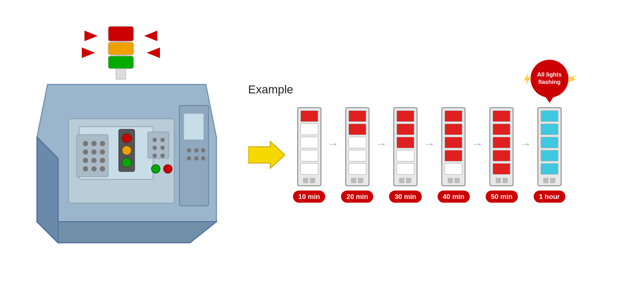  What do you see at coordinates (405, 147) in the screenshot?
I see `tower-step3` at bounding box center [405, 147].